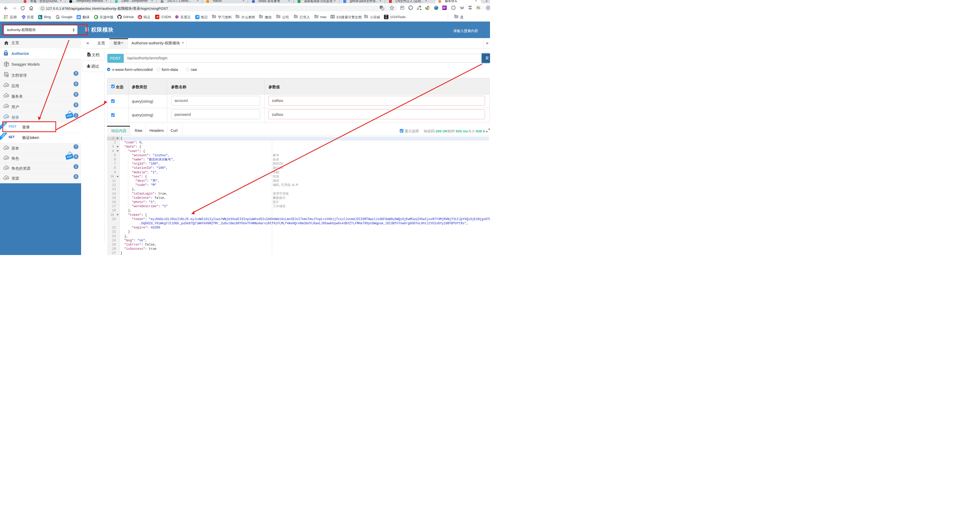 The image size is (980, 510). I want to click on svg-text: 文, so click(383, 9).